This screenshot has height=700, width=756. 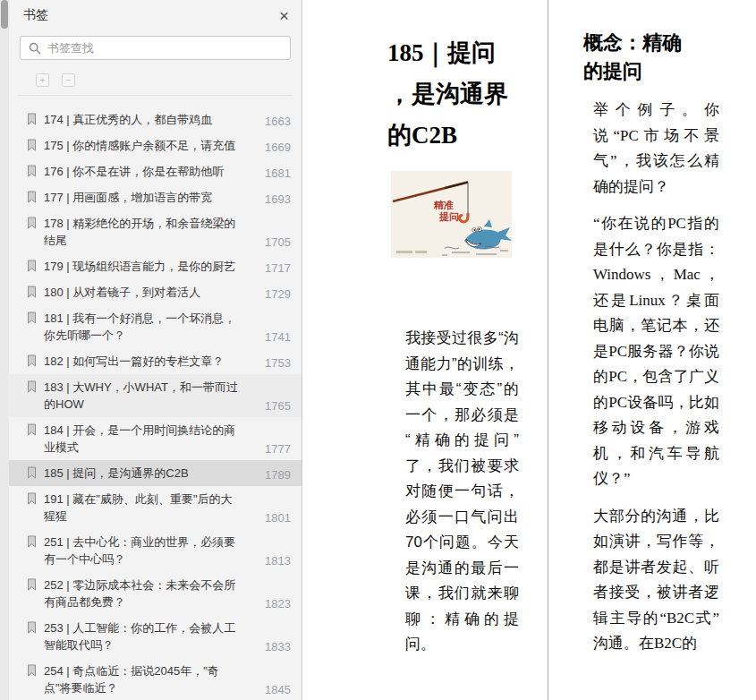 I want to click on bookmark-page-number: 1813, so click(x=277, y=560).